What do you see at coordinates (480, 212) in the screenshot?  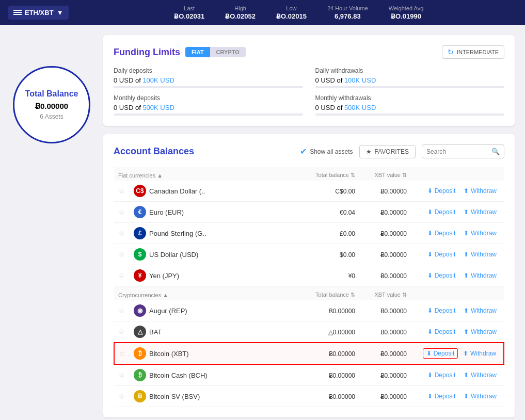 I see `withdraw-eur: ⬆ Withdraw` at bounding box center [480, 212].